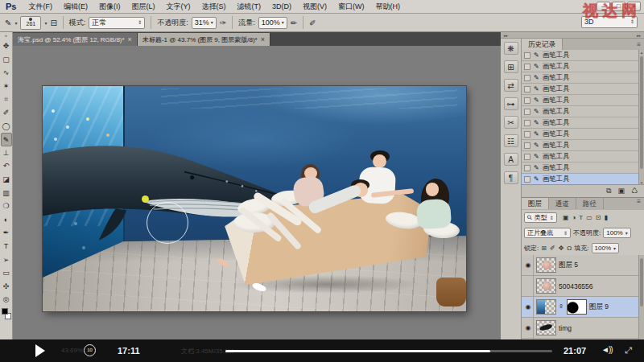 This screenshot has width=644, height=362. What do you see at coordinates (6, 127) in the screenshot?
I see `healing-brush-tool: ◯` at bounding box center [6, 127].